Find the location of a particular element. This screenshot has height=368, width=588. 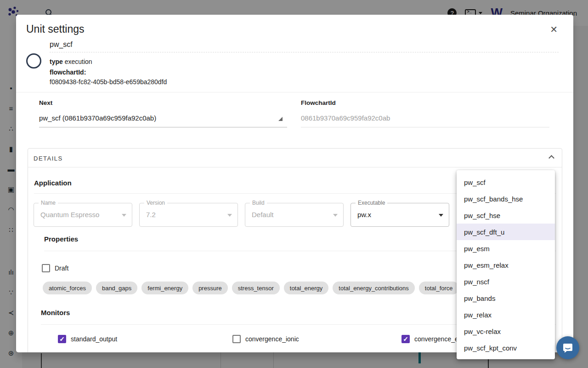

chevron-up-icon is located at coordinates (551, 158).